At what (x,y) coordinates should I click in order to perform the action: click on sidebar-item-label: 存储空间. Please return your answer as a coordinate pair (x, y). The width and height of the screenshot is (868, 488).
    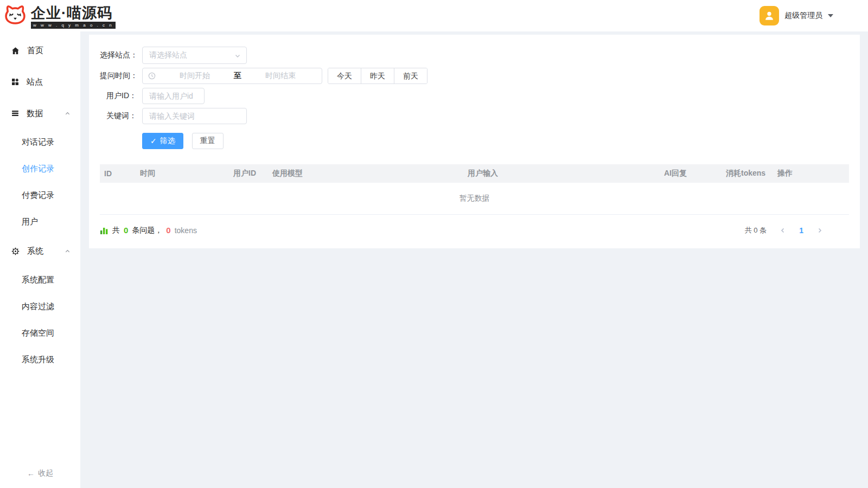
    Looking at the image, I should click on (38, 333).